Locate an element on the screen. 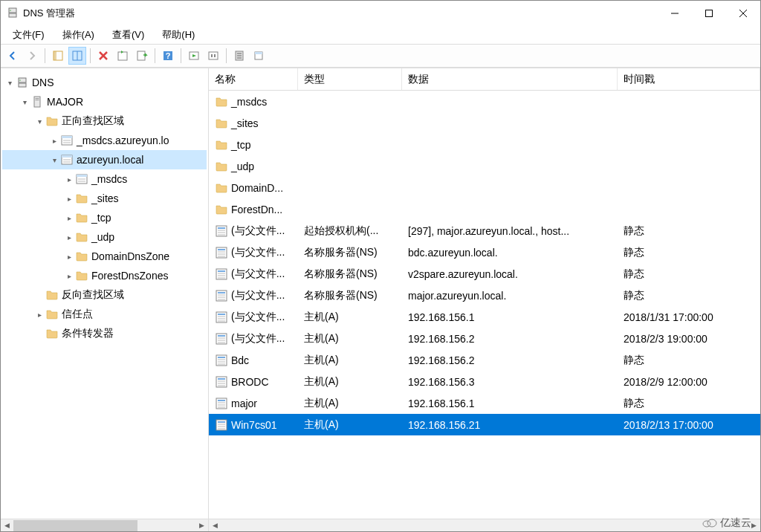  column-data: 数据 is located at coordinates (510, 79).